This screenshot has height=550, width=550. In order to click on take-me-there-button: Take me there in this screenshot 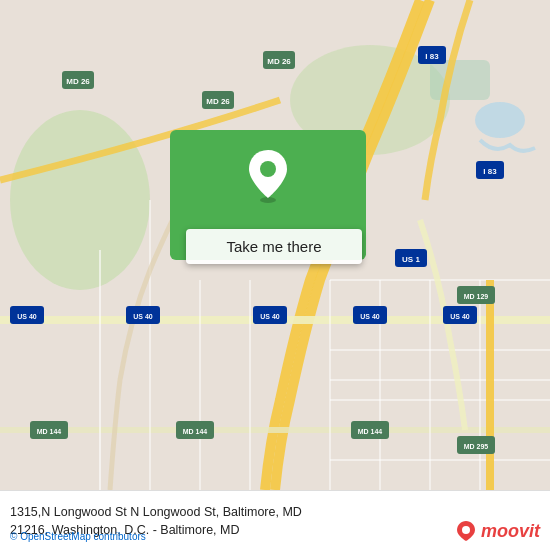, I will do `click(274, 246)`.